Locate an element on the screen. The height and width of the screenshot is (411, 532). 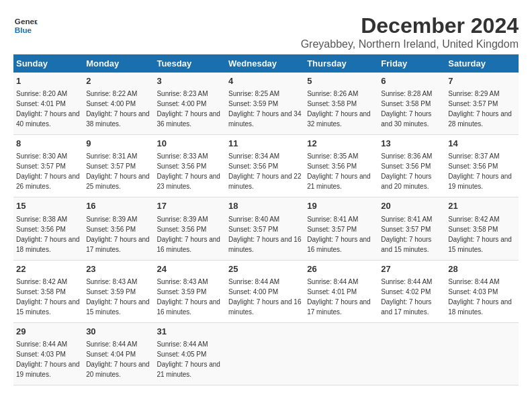
day-number: 14 is located at coordinates (482, 144).